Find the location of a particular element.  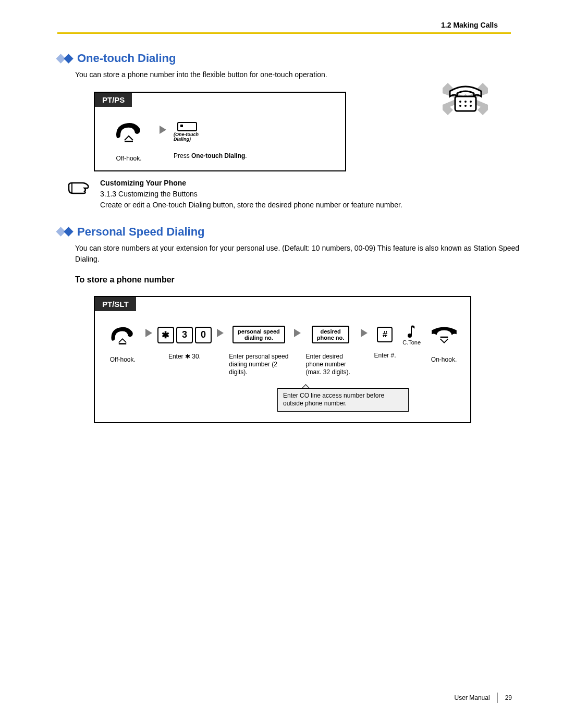

tab-ptps: PT/PS is located at coordinates (114, 100).